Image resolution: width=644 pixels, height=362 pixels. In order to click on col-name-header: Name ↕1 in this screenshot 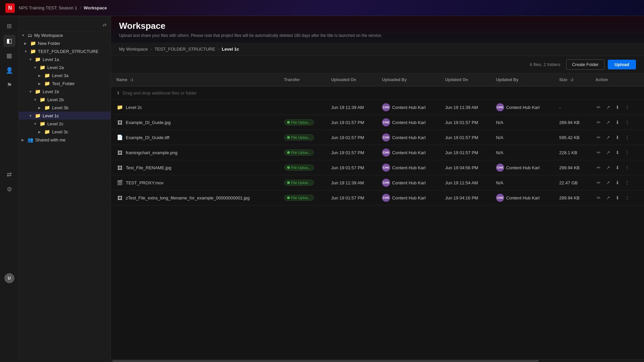, I will do `click(195, 80)`.